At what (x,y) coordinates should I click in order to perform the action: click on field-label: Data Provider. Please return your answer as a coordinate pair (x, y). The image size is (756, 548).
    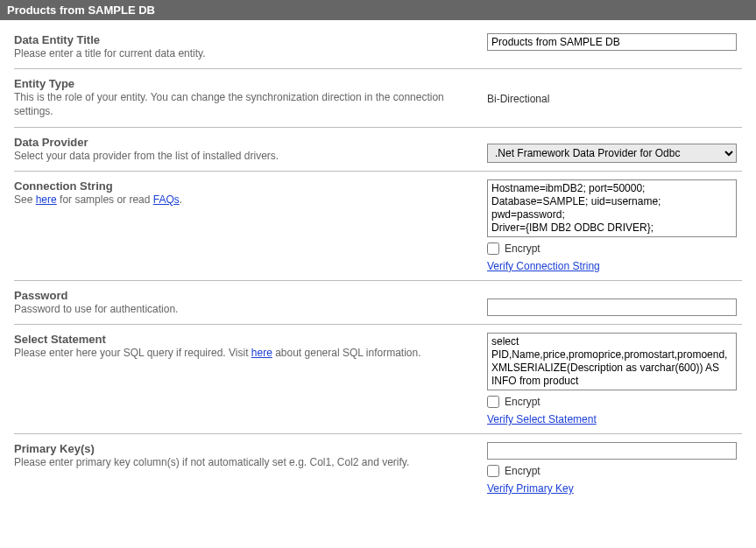
    Looking at the image, I should click on (242, 142).